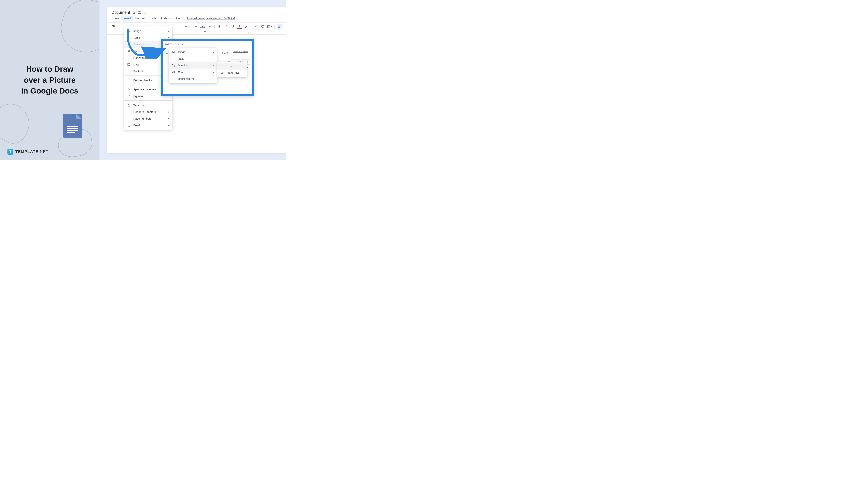 The height and width of the screenshot is (487, 868). What do you see at coordinates (232, 73) in the screenshot?
I see `submenu-from-drive: From Drive` at bounding box center [232, 73].